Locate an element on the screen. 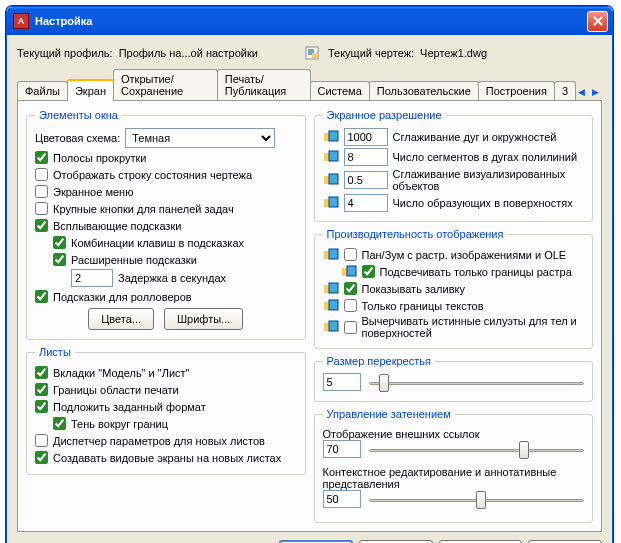  apply-fill-checkbox is located at coordinates (350, 288).